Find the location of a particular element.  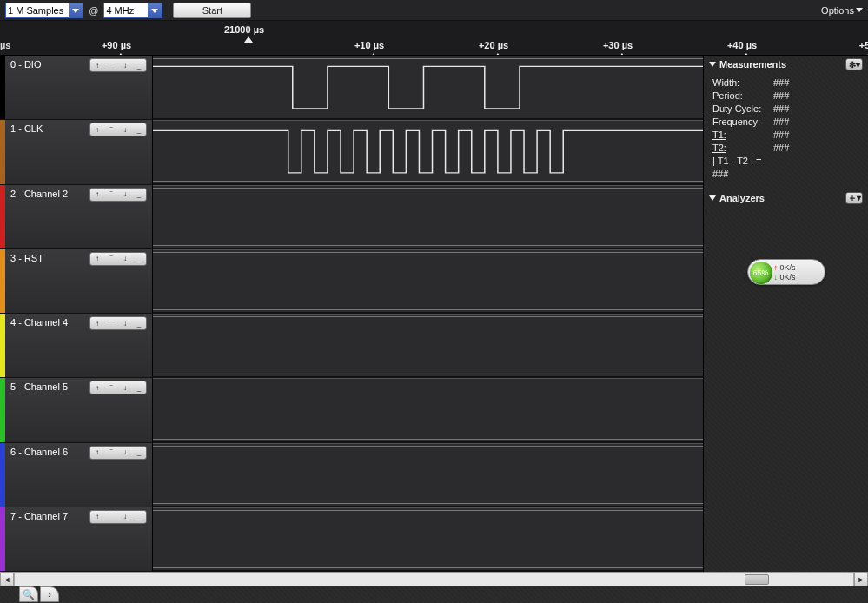

ruler-tick: +10 µs is located at coordinates (369, 45).